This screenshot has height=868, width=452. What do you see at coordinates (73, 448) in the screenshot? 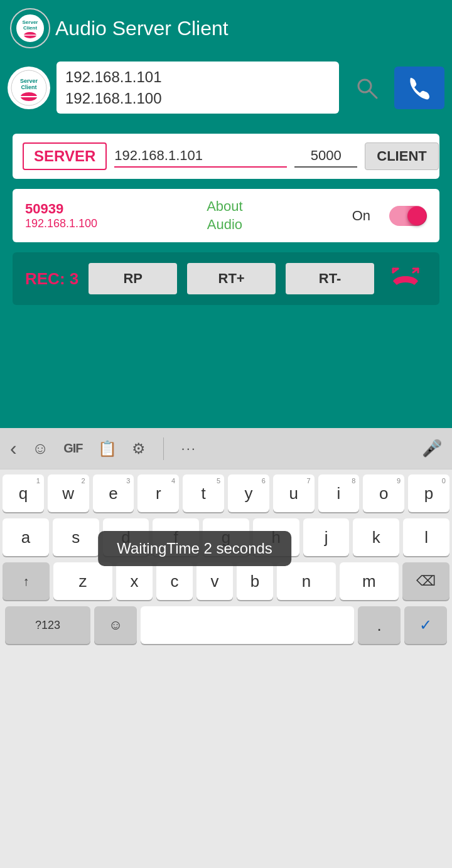
I see `keyboard-gif-button: GIF` at bounding box center [73, 448].